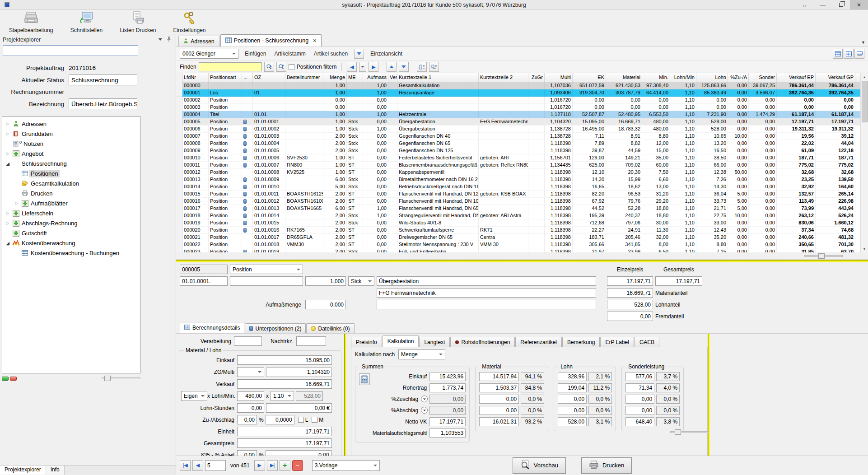 This screenshot has width=868, height=475. I want to click on p35-field: 0,00, so click(299, 453).